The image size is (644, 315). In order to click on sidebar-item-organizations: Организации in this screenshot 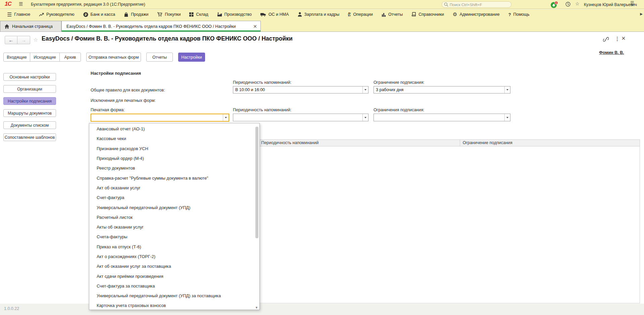, I will do `click(30, 89)`.